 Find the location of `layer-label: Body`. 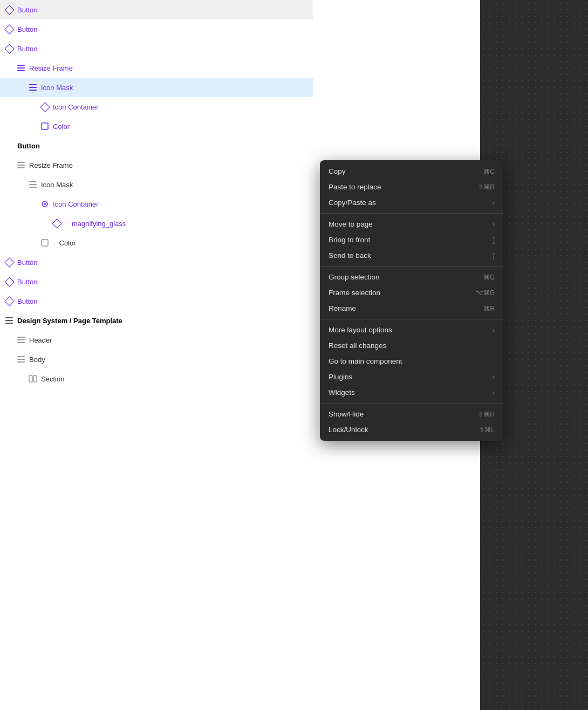

layer-label: Body is located at coordinates (37, 359).